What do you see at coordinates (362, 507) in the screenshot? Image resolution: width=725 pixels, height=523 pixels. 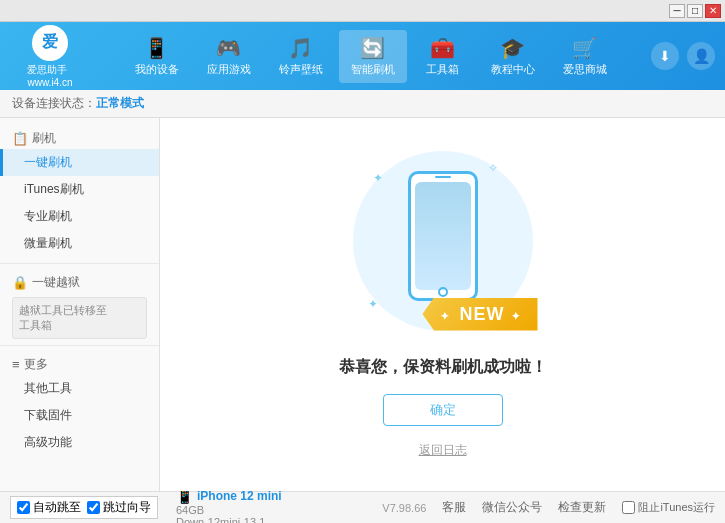 I see `bottom-bar: 自动跳至 跳过向导 📱 iPhone 12 mini 64GB Down-12m…` at bounding box center [362, 507].